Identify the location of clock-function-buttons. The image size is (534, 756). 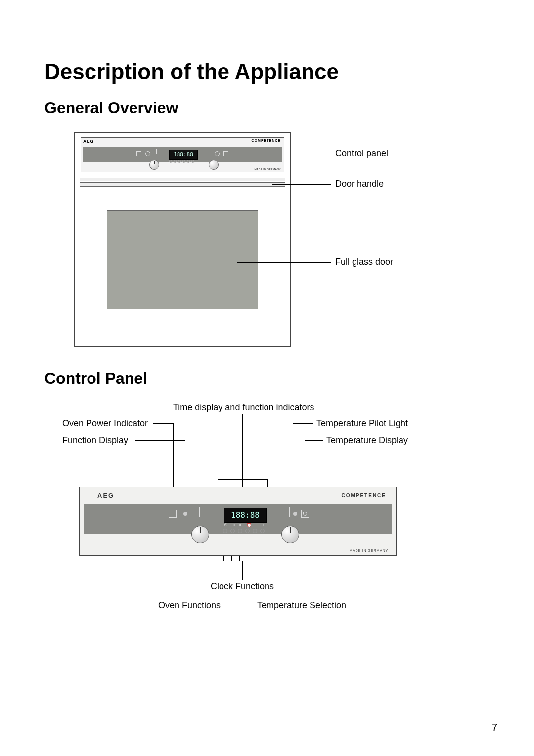
(244, 531).